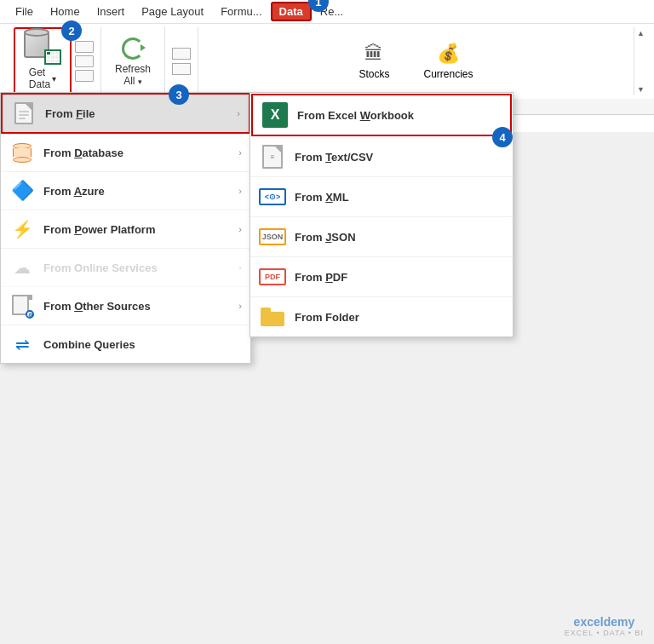 Image resolution: width=654 pixels, height=644 pixels. Describe the element at coordinates (172, 12) in the screenshot. I see `menu-page-layout: Page Layout` at that location.